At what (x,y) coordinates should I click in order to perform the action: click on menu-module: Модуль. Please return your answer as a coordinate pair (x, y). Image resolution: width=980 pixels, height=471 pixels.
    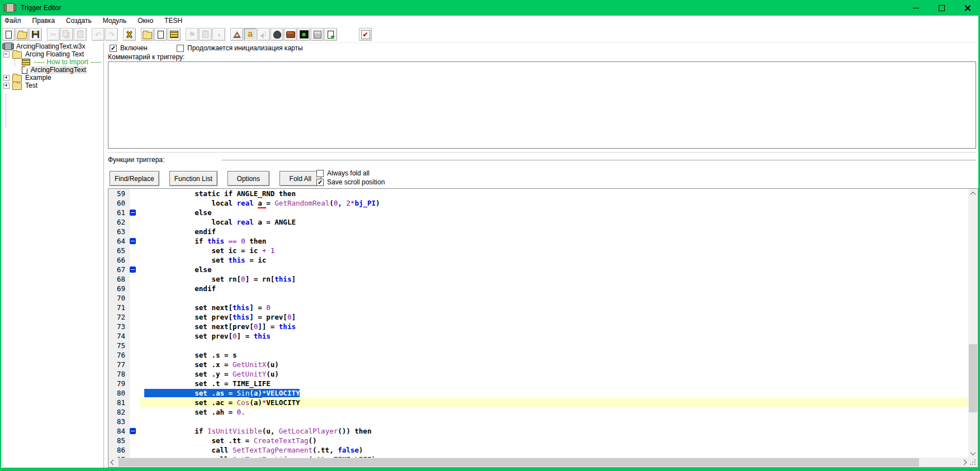
    Looking at the image, I should click on (115, 21).